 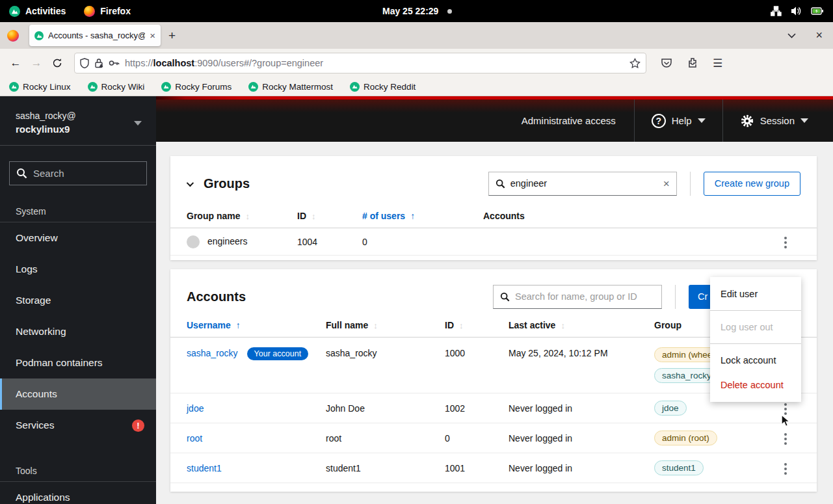 What do you see at coordinates (382, 87) in the screenshot?
I see `bookmark-rocky-reddit: Rocky Reddit` at bounding box center [382, 87].